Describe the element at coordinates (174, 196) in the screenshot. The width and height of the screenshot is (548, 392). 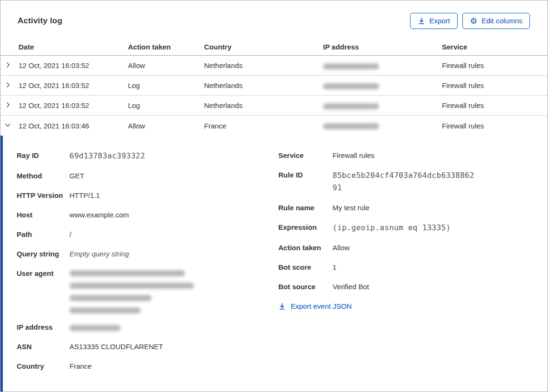
I see `detail-value: HTTP/1.1` at that location.